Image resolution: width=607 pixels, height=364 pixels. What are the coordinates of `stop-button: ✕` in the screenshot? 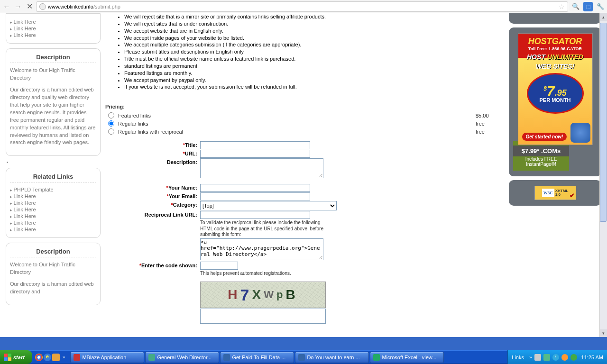 It's located at (29, 7).